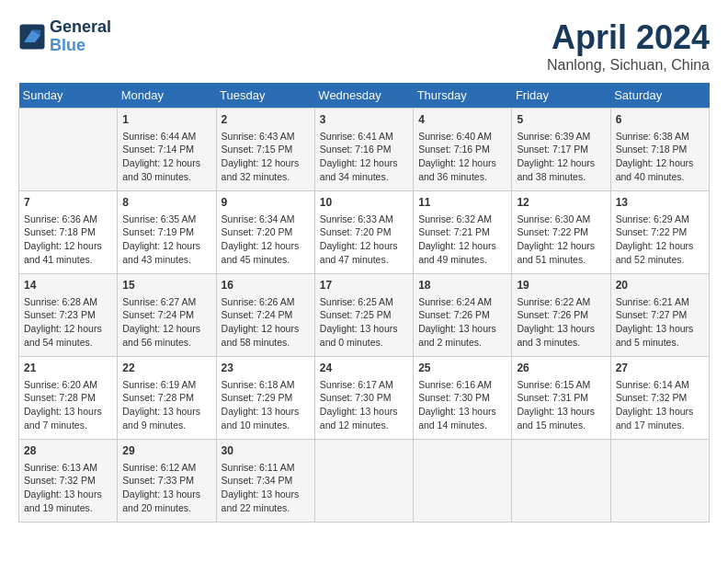  What do you see at coordinates (68, 202) in the screenshot?
I see `day-number: 7` at bounding box center [68, 202].